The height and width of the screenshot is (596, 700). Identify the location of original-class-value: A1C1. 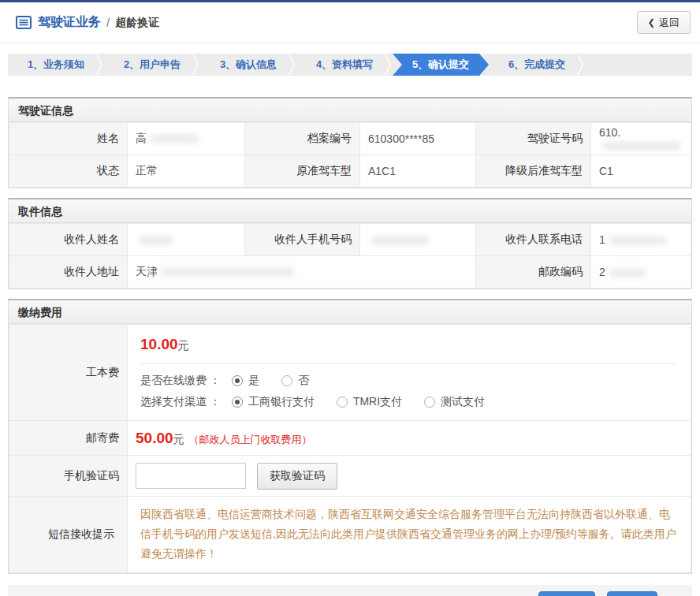
(418, 172).